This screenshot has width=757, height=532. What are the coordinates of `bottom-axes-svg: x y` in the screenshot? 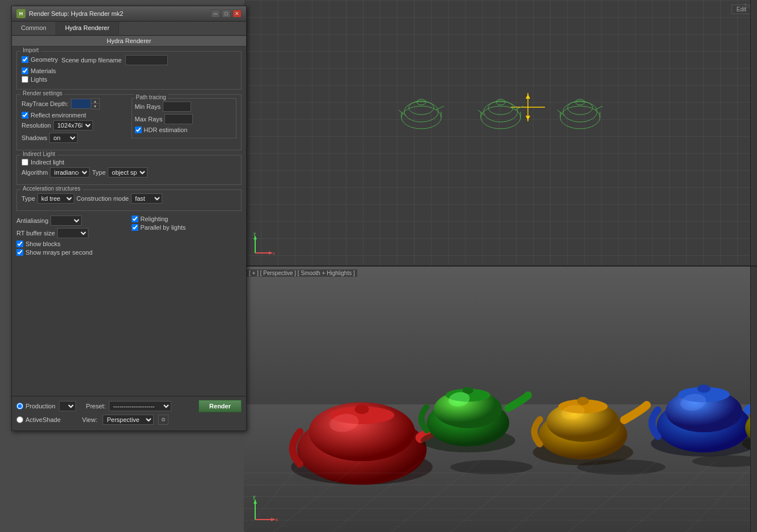 It's located at (267, 508).